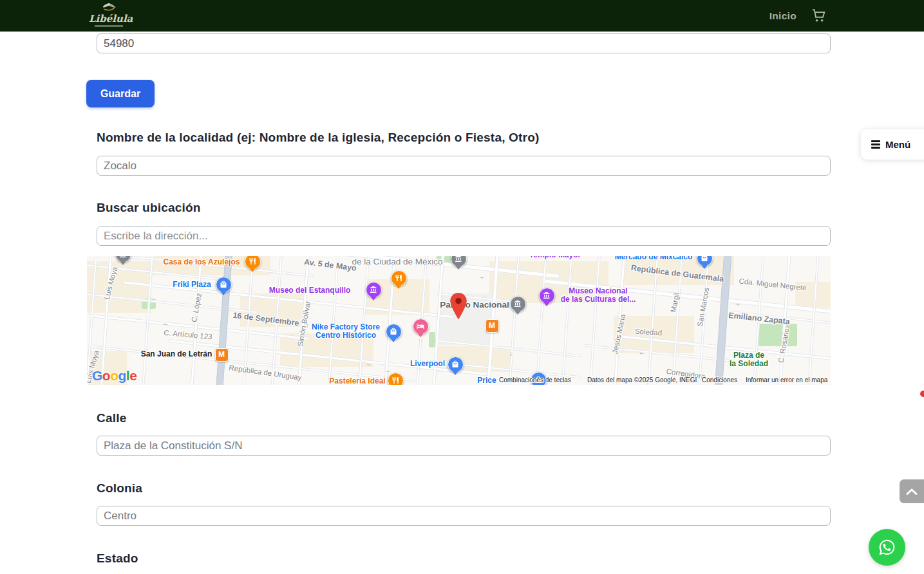  I want to click on map-poi-label: Liverpool, so click(428, 364).